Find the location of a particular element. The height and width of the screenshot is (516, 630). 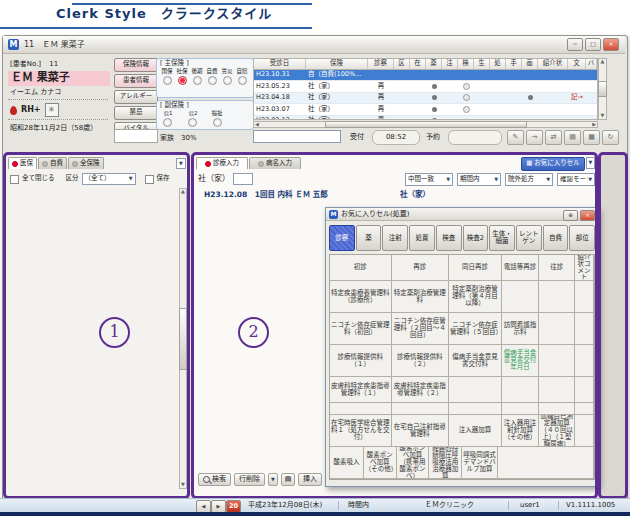

favorite-cell: ニコチン依存症管理料（初回） is located at coordinates (361, 329).